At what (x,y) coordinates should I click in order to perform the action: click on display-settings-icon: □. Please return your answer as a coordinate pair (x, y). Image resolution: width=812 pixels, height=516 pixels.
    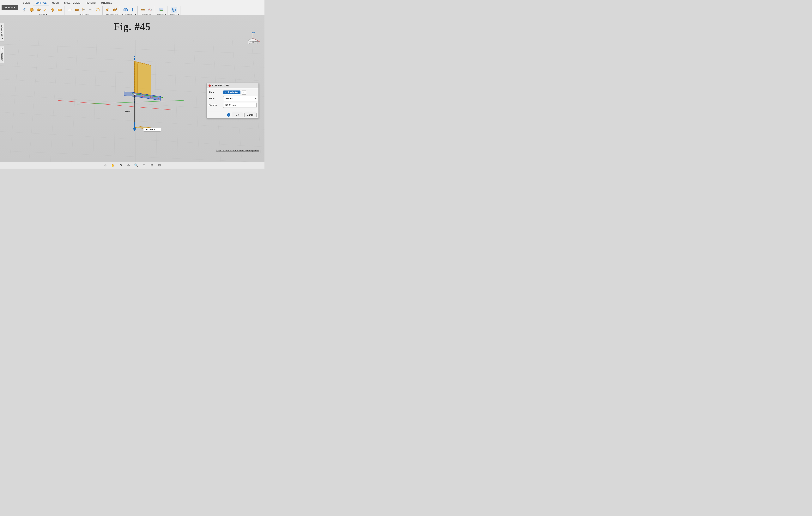
    Looking at the image, I should click on (144, 165).